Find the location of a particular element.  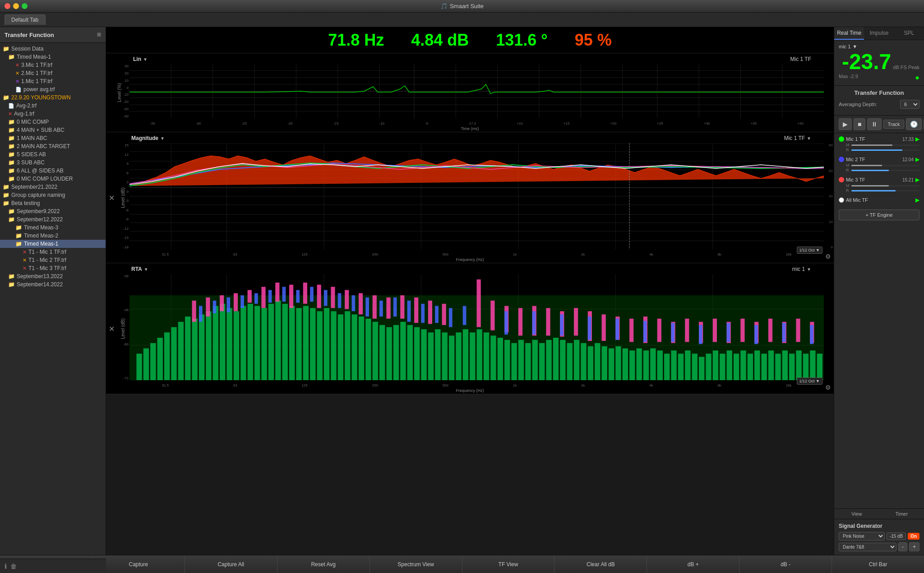

magnitude-close-icon: ✕ is located at coordinates (112, 198).